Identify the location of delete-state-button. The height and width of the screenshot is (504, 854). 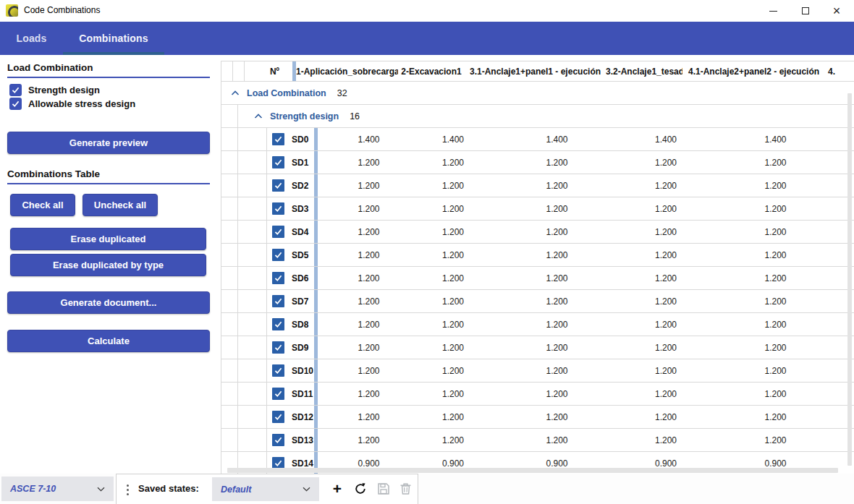
(405, 489).